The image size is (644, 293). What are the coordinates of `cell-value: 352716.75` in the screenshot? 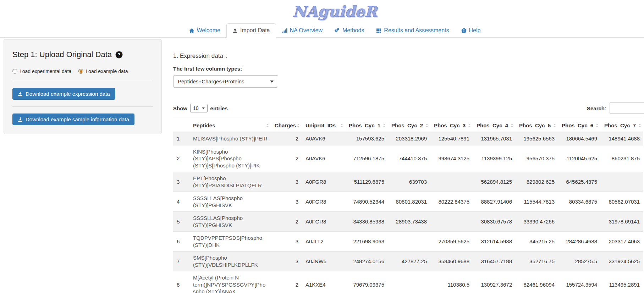 It's located at (537, 261).